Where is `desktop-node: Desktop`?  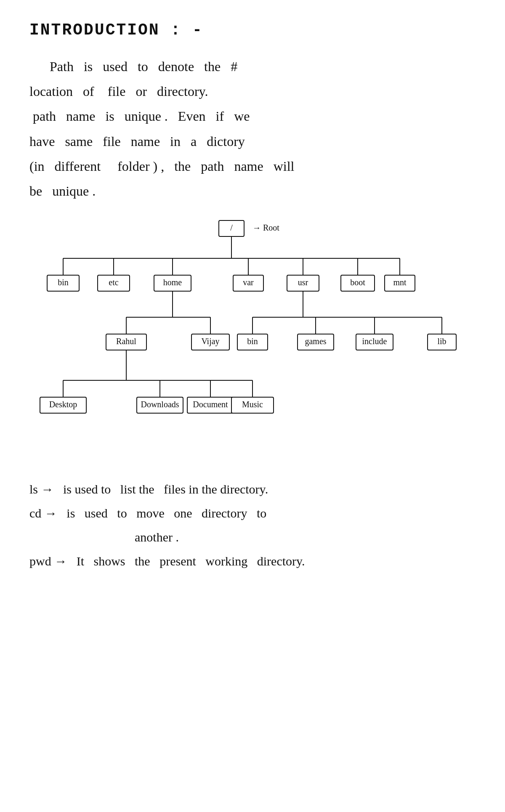
desktop-node: Desktop is located at coordinates (63, 405).